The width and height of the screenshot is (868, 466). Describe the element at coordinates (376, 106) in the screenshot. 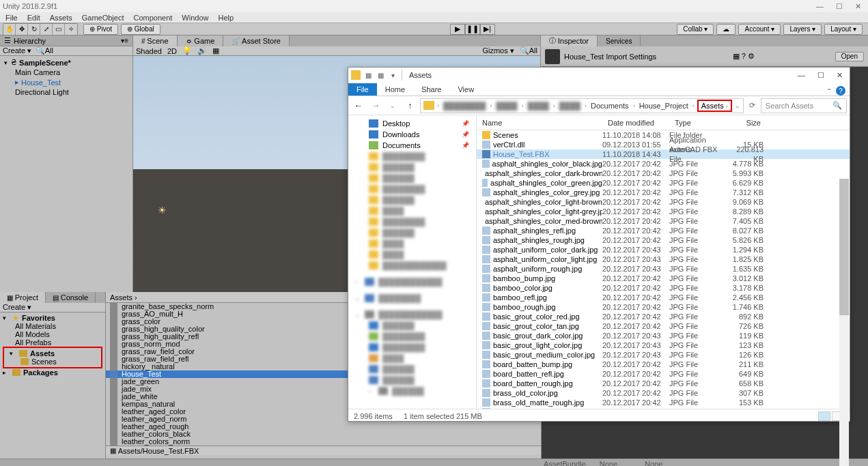

I see `nav-forward: →` at that location.